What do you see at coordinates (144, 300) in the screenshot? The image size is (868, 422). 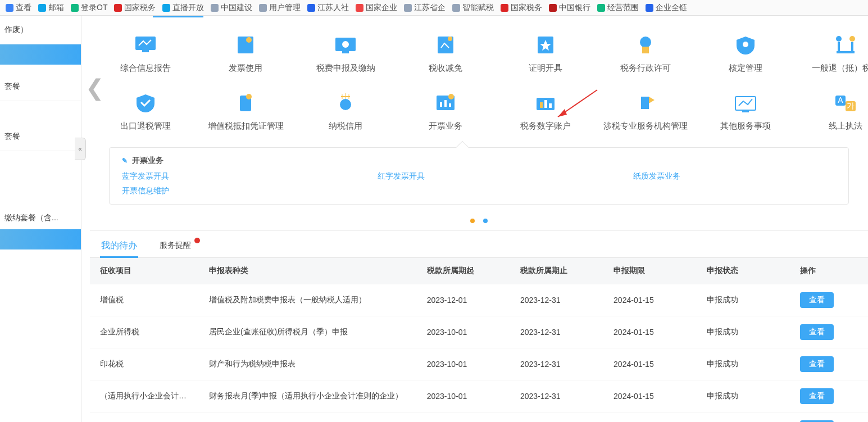 I see `table-cell: 增值税` at bounding box center [144, 300].